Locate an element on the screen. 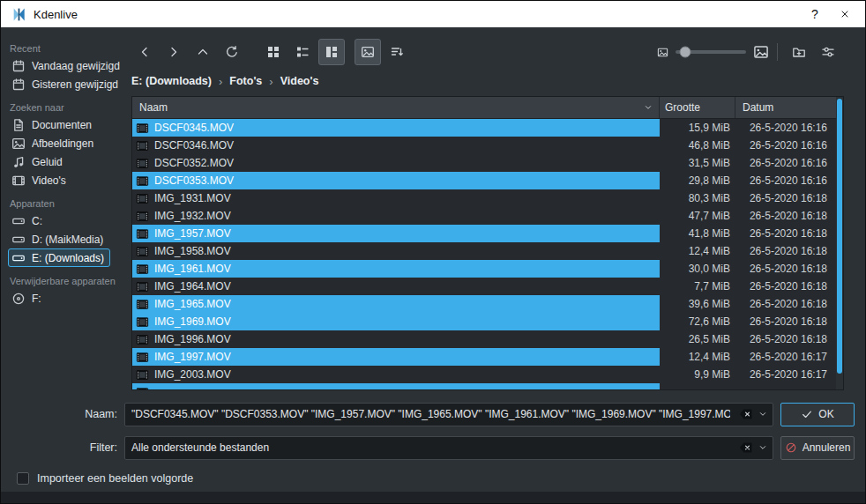  name-input is located at coordinates (430, 414).